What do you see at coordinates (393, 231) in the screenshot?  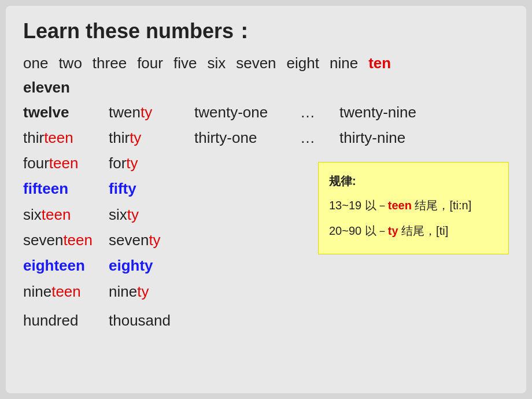 I see `note-line2-highlight: ty` at bounding box center [393, 231].